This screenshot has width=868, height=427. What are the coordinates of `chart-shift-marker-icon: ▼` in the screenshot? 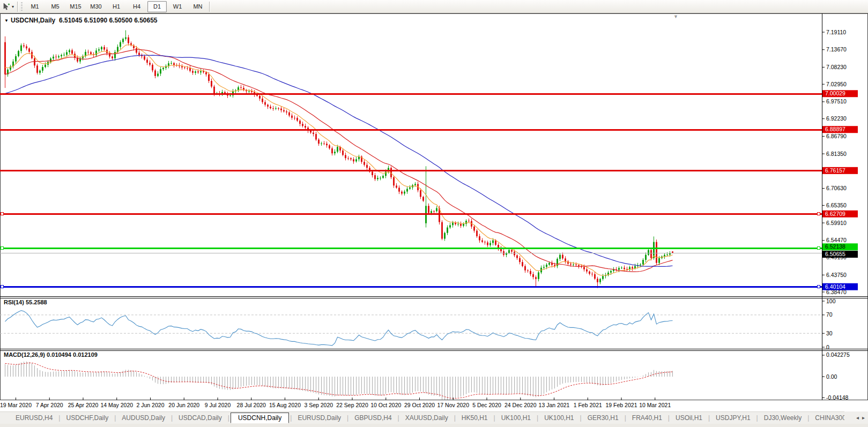 It's located at (676, 17).